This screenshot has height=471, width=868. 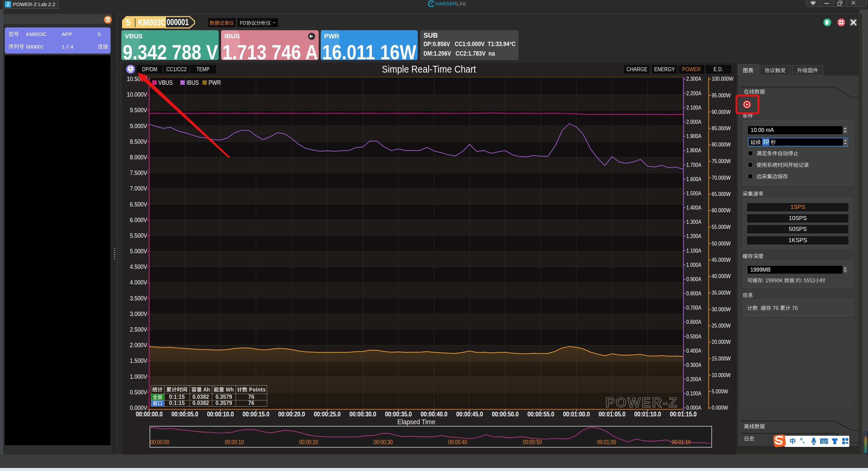 What do you see at coordinates (722, 144) in the screenshot?
I see `svg-text: 80.000W` at bounding box center [722, 144].